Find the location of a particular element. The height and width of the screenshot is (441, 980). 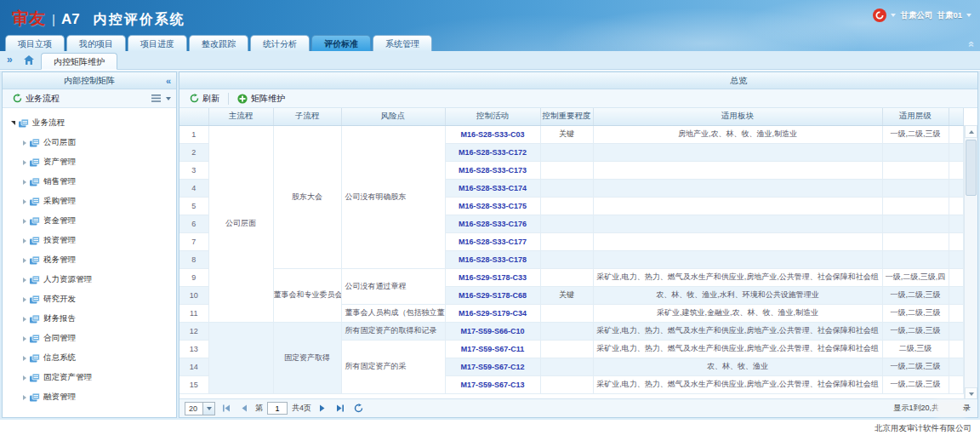

collapse-up-icon: » is located at coordinates (970, 44).